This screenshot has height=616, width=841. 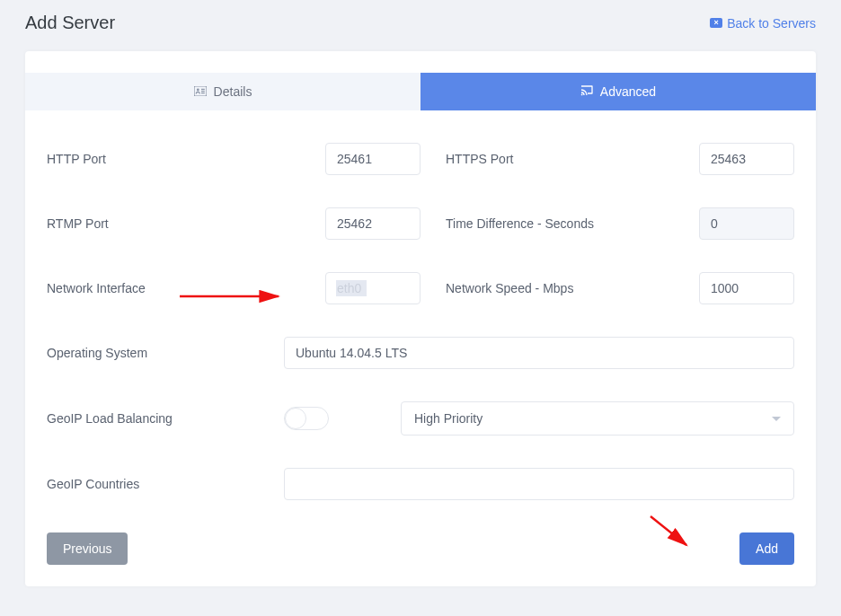 What do you see at coordinates (165, 484) in the screenshot?
I see `geoip-countries-label: GeoIP Countries` at bounding box center [165, 484].